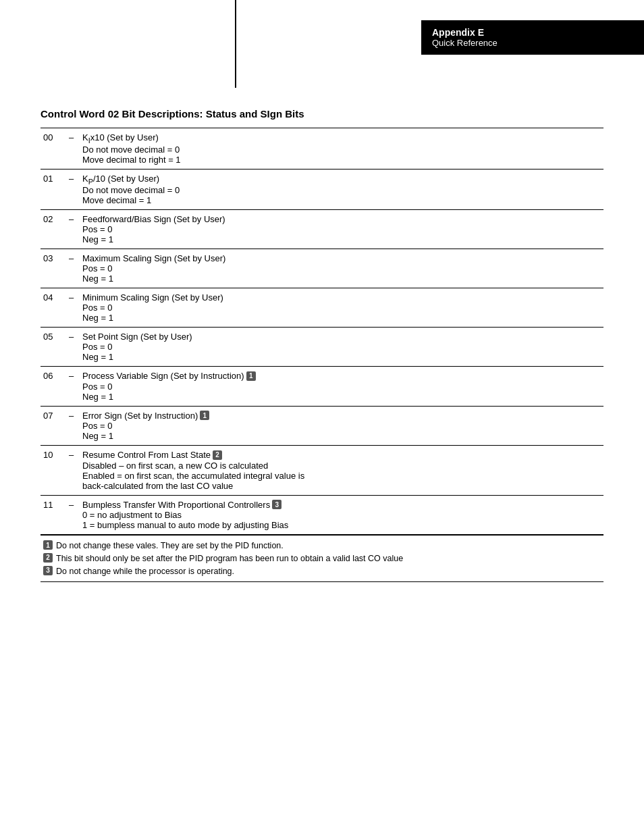  I want to click on row-sub-lines: Do not move decimal = 0Move decimal = 1, so click(342, 195).